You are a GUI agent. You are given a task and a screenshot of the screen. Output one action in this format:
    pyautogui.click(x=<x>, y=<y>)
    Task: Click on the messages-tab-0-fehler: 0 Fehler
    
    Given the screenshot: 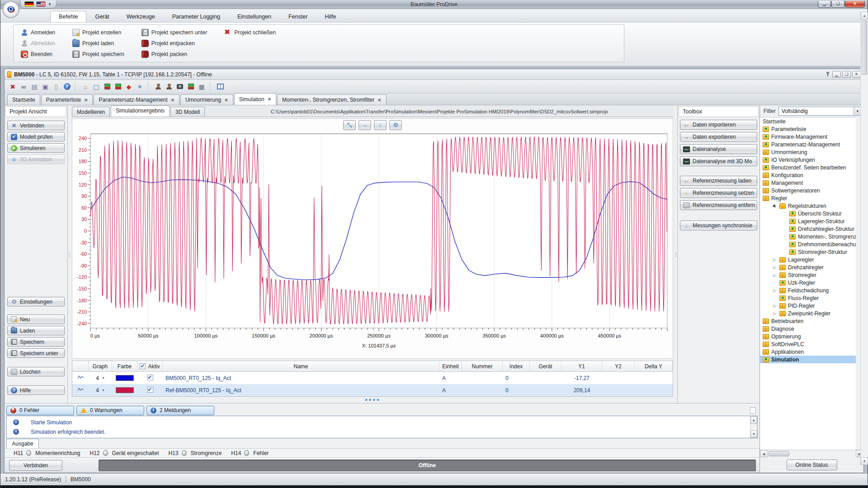 What is the action you would take?
    pyautogui.click(x=40, y=410)
    